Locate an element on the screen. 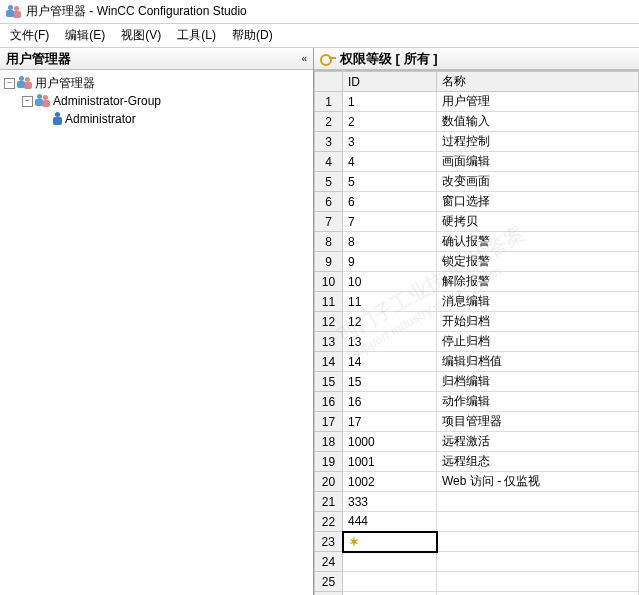 This screenshot has width=639, height=595. row-number: 9 is located at coordinates (329, 262).